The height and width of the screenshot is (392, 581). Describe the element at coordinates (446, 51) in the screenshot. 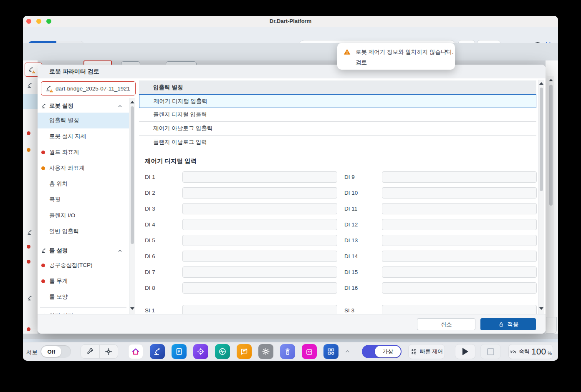

I see `close-icon: ×` at that location.